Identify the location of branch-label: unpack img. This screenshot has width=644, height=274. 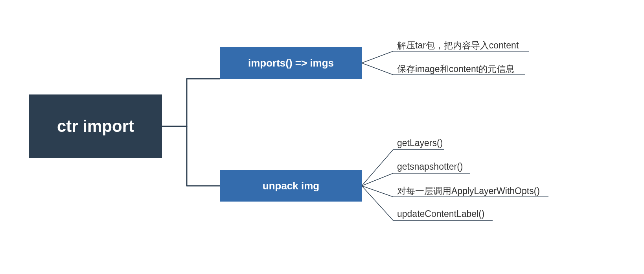
(291, 186).